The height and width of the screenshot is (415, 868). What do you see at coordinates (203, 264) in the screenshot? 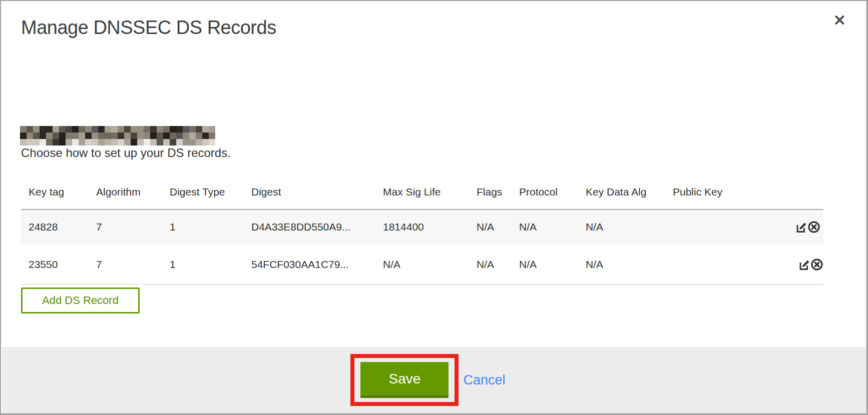
I see `cell-digest-type: 1` at bounding box center [203, 264].